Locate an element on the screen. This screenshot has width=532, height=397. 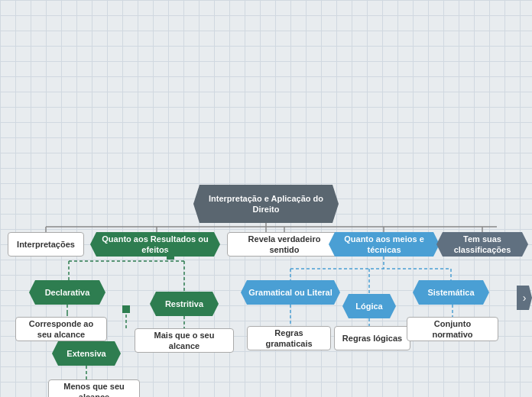
mais-que-node: Mais que o seu alcance is located at coordinates (184, 341).